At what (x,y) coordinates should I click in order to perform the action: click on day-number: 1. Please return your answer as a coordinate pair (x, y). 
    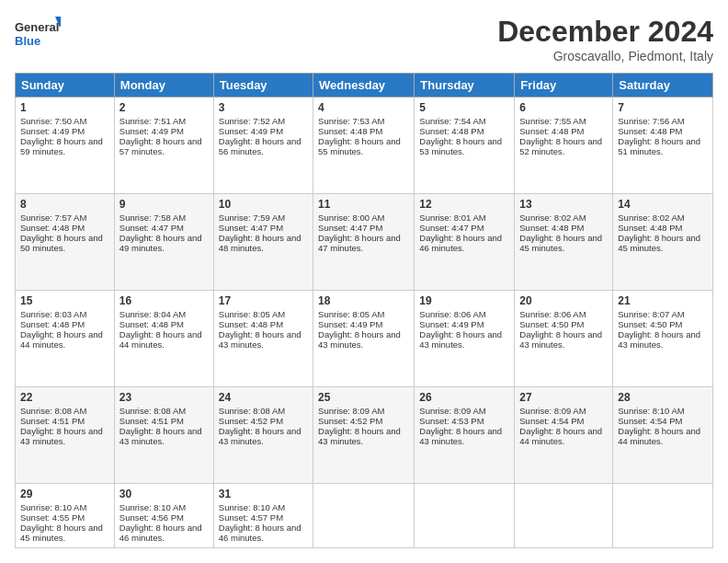
    Looking at the image, I should click on (64, 108).